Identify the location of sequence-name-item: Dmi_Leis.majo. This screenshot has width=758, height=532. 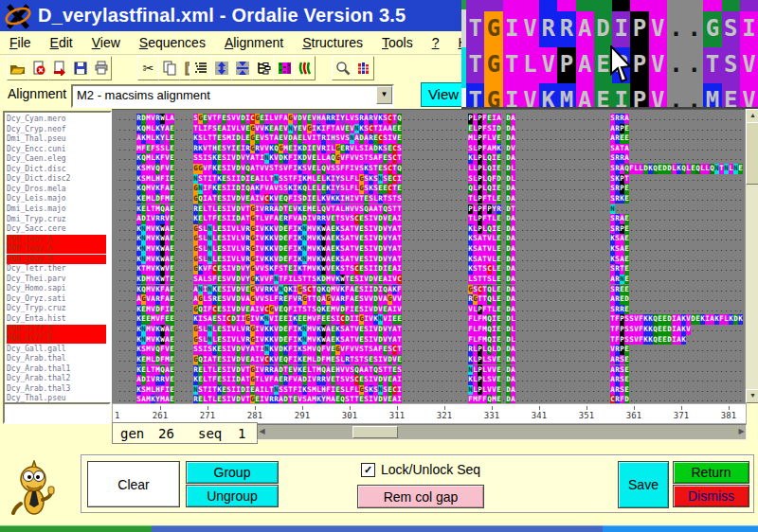
(57, 209).